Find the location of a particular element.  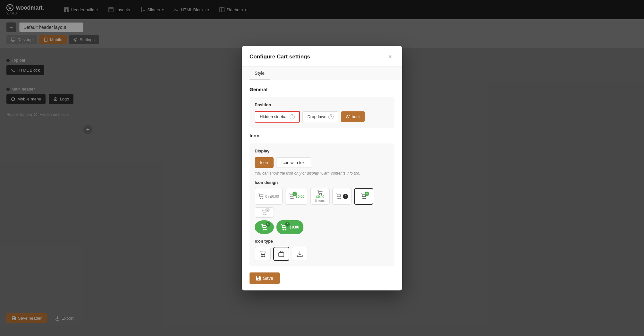

icon-type-cart-download is located at coordinates (300, 254).